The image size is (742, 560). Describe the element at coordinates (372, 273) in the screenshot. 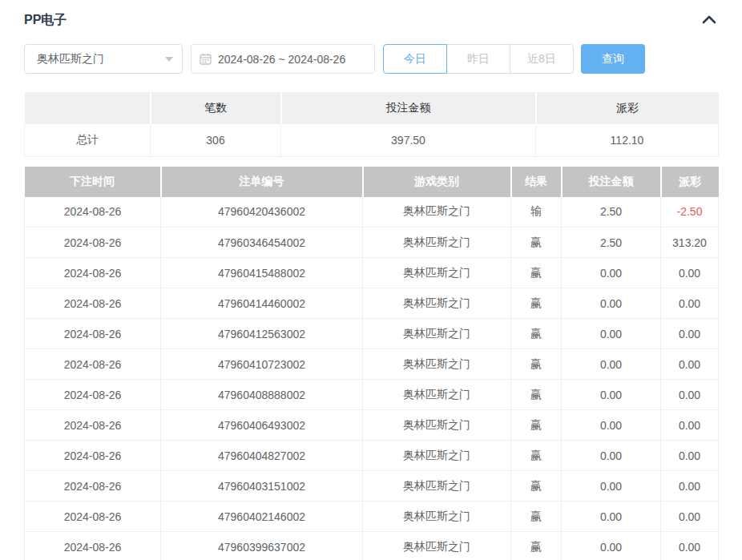

I see `table-row: 2024-08-2647960415488002奥林匹斯之门赢0.000.00` at that location.